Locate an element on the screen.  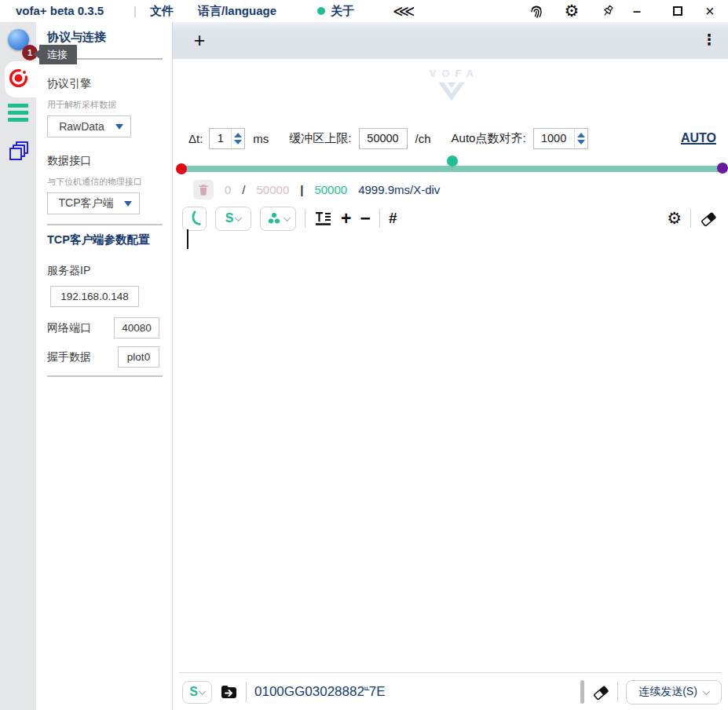
scrollbar-thumb is located at coordinates (583, 692).